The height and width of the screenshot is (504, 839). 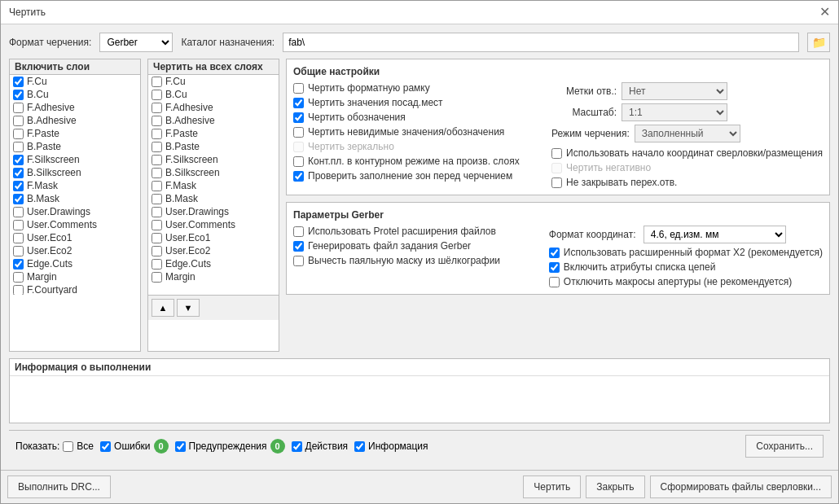 I want to click on format-coord-select: 4.6, ед.изм. мм, so click(x=715, y=234).